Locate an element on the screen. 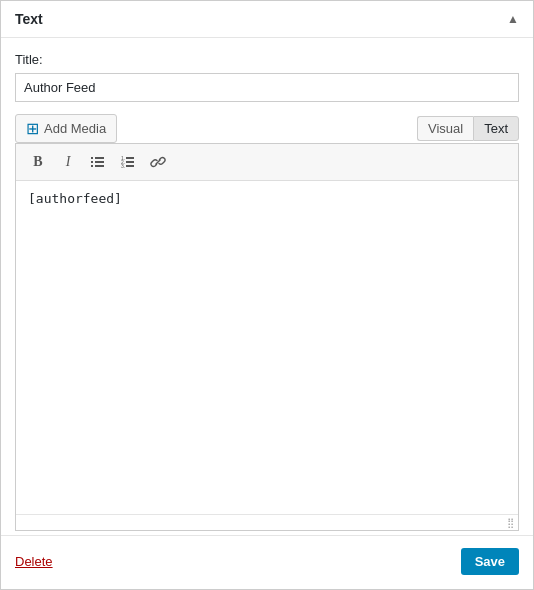 Image resolution: width=534 pixels, height=590 pixels. link-button is located at coordinates (158, 162).